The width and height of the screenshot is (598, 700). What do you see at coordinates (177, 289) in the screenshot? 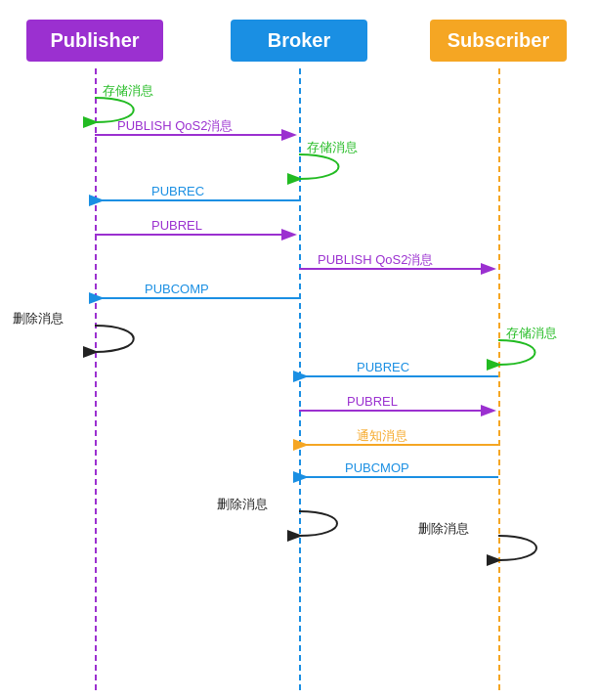
I see `svg-text: PUBCOMP` at bounding box center [177, 289].